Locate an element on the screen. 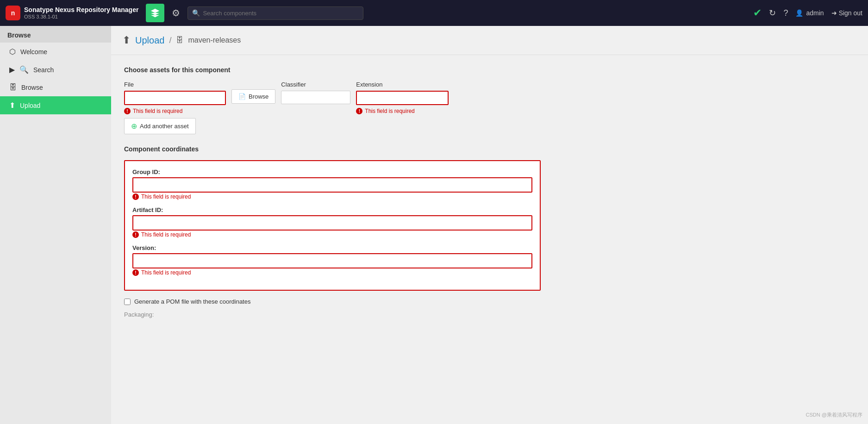 Image resolution: width=868 pixels, height=424 pixels. pom-checkbox is located at coordinates (127, 302).